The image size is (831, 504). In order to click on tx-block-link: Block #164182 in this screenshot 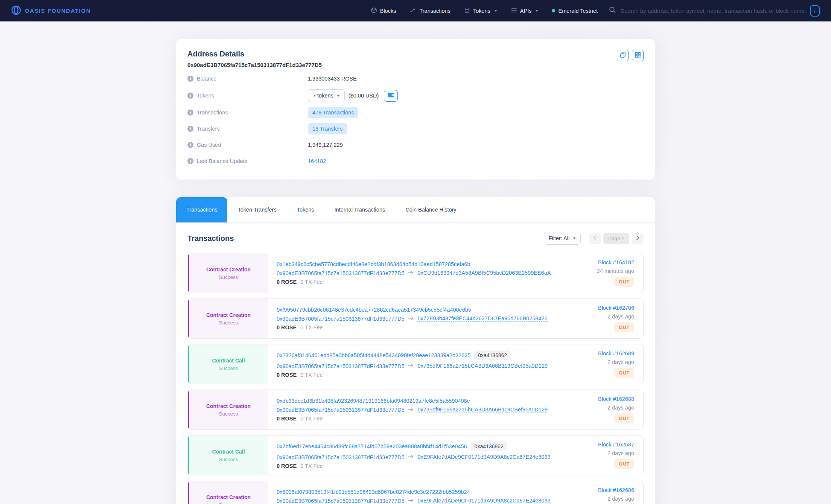, I will do `click(616, 262)`.